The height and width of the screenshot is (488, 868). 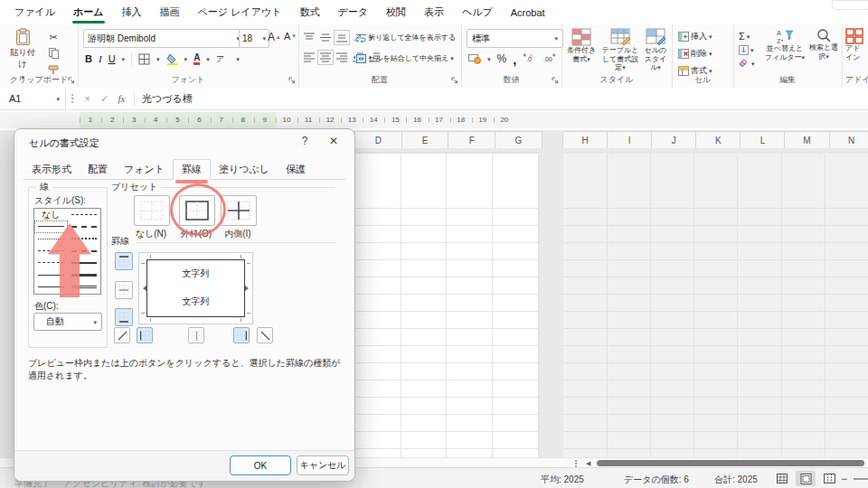 I want to click on format-as-table-button: テーブルとして書式設定▾, so click(x=620, y=51).